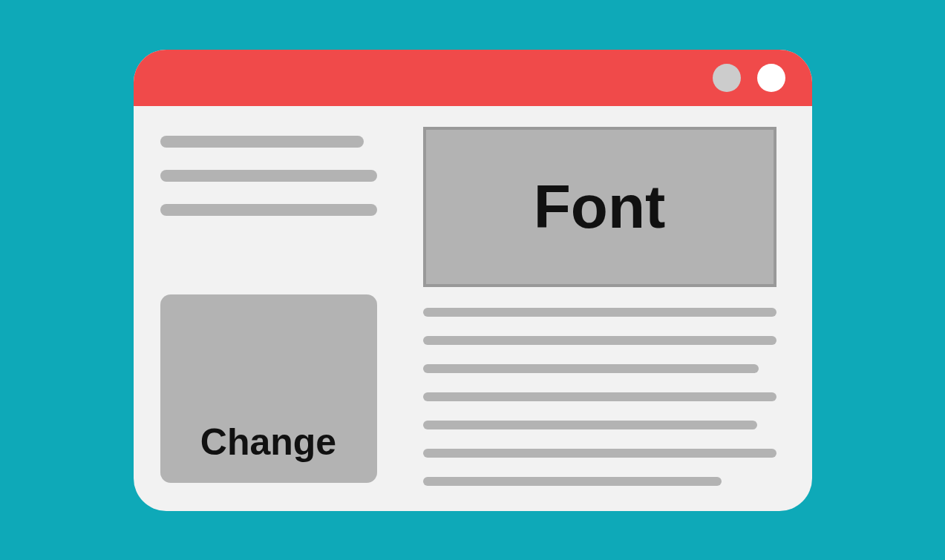 This screenshot has height=560, width=945. What do you see at coordinates (600, 207) in the screenshot?
I see `font-label: Font` at bounding box center [600, 207].